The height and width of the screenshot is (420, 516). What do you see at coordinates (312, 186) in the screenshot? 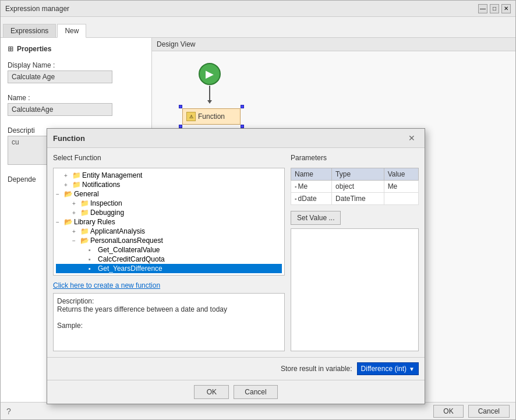
I see `param-name-me: ▪Me` at bounding box center [312, 186].